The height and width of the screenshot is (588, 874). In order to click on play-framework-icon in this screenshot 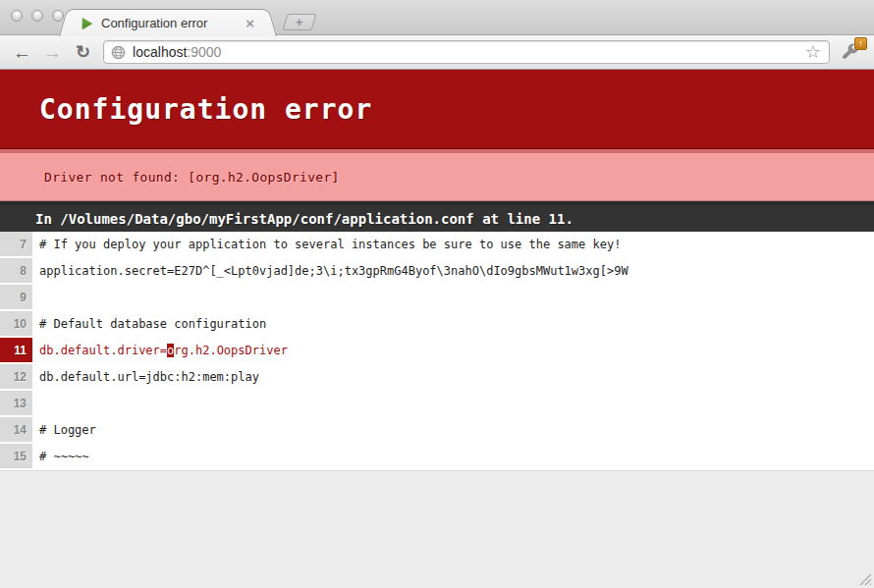, I will do `click(87, 24)`.